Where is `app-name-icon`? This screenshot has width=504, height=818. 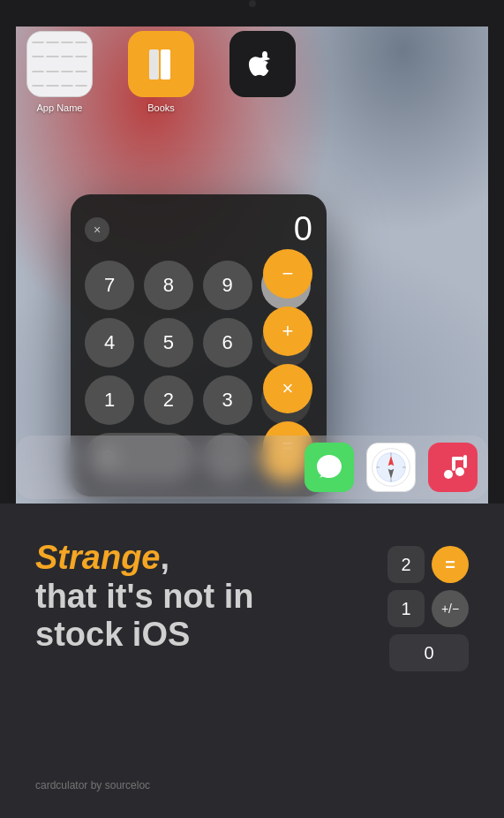
app-name-icon is located at coordinates (60, 64).